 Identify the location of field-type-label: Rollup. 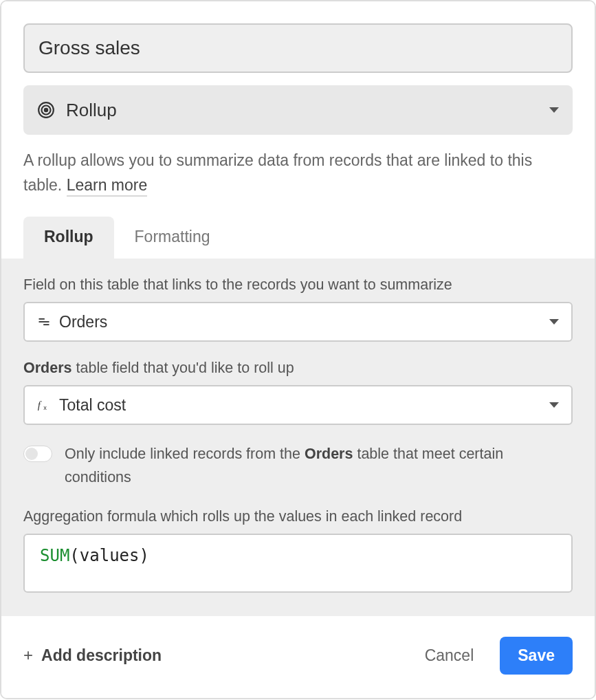
(302, 110).